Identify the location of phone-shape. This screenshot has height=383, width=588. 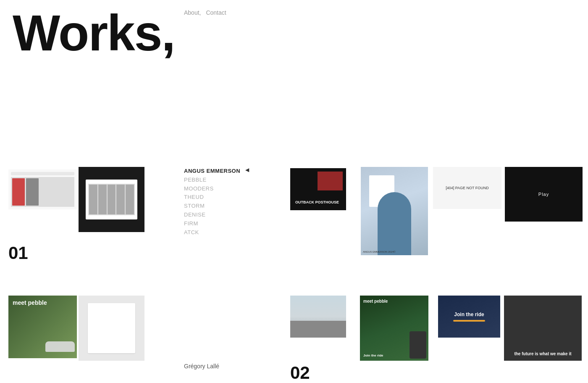
(418, 345).